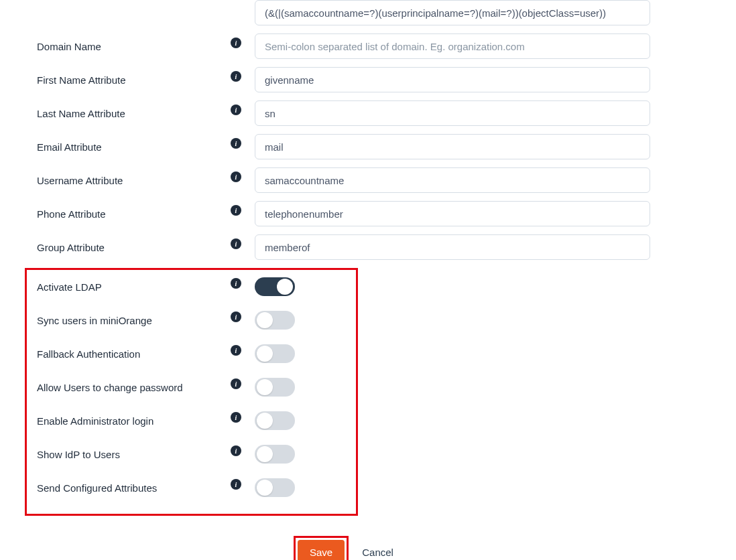 The width and height of the screenshot is (736, 560). I want to click on allow-change-pwd-toggle, so click(275, 387).